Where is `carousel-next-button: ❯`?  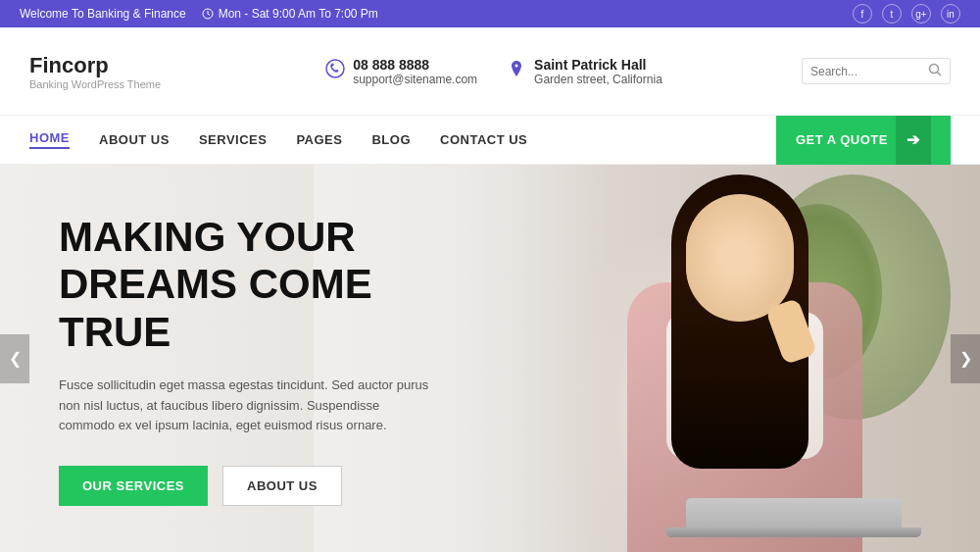 carousel-next-button: ❯ is located at coordinates (965, 359).